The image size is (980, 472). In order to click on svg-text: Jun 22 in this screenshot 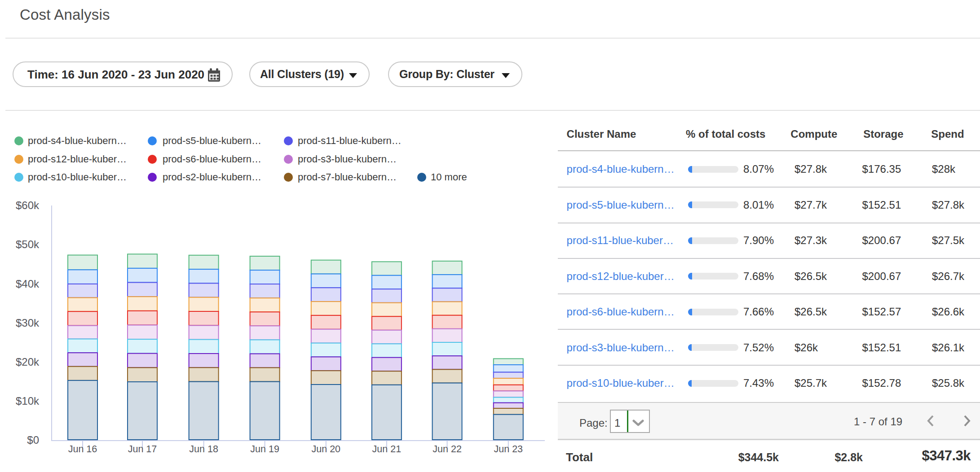, I will do `click(447, 449)`.